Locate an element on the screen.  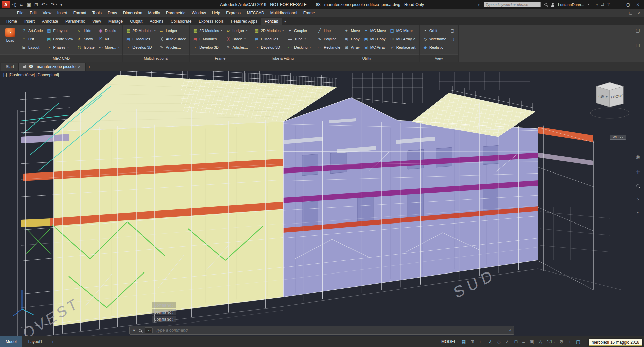
polar-tracking-icon: ∡ is located at coordinates (490, 342).